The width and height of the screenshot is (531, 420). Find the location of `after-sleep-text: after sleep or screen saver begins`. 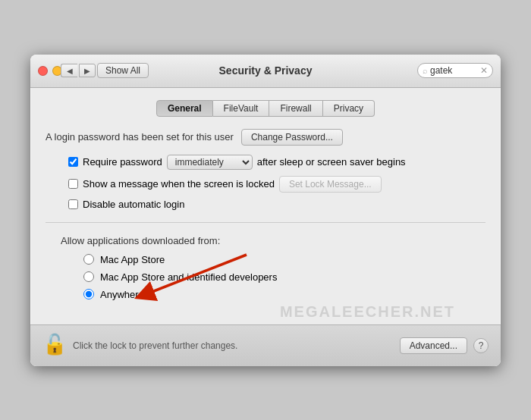

after-sleep-text: after sleep or screen saver begins is located at coordinates (331, 162).